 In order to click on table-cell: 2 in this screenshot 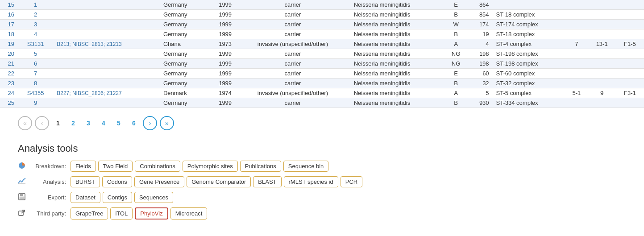, I will do `click(36, 15)`.